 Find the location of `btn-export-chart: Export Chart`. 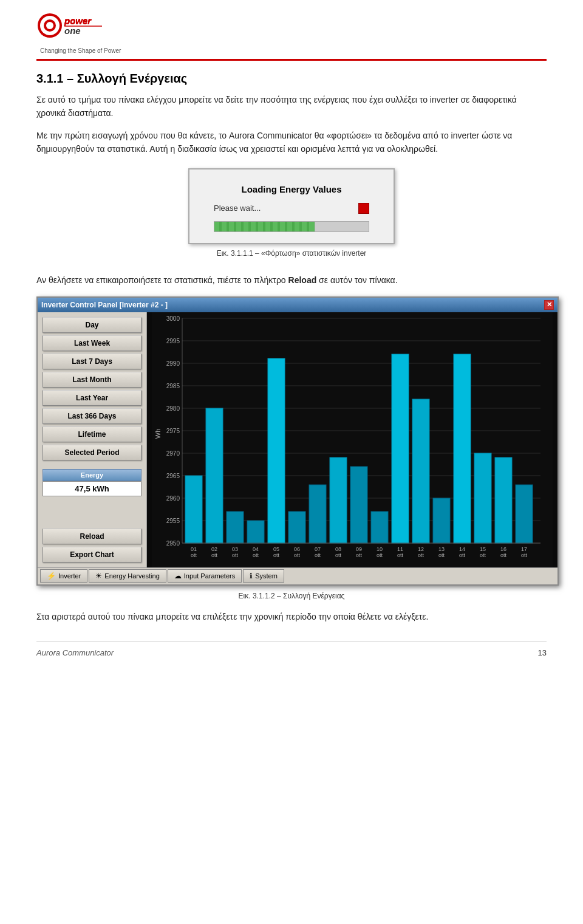

btn-export-chart: Export Chart is located at coordinates (92, 555).